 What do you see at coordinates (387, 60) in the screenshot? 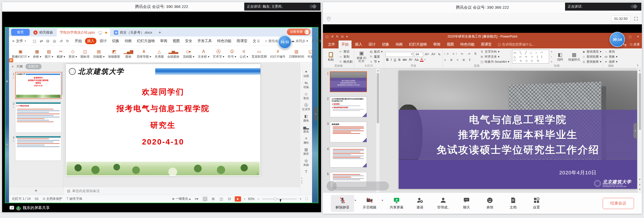
I see `bold-button: B` at bounding box center [387, 60].